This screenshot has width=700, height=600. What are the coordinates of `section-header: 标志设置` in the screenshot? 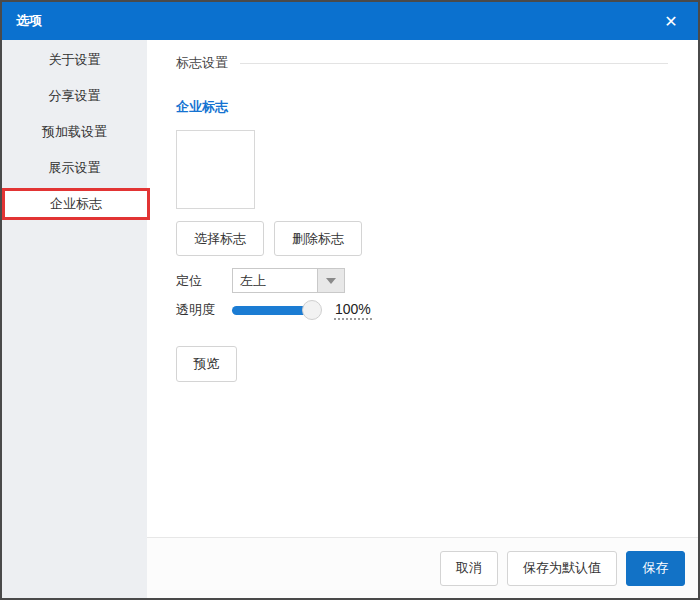 It's located at (422, 63).